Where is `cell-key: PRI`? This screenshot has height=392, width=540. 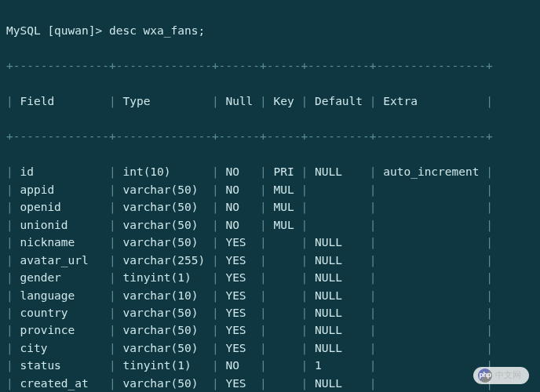
cell-key: PRI is located at coordinates (284, 172).